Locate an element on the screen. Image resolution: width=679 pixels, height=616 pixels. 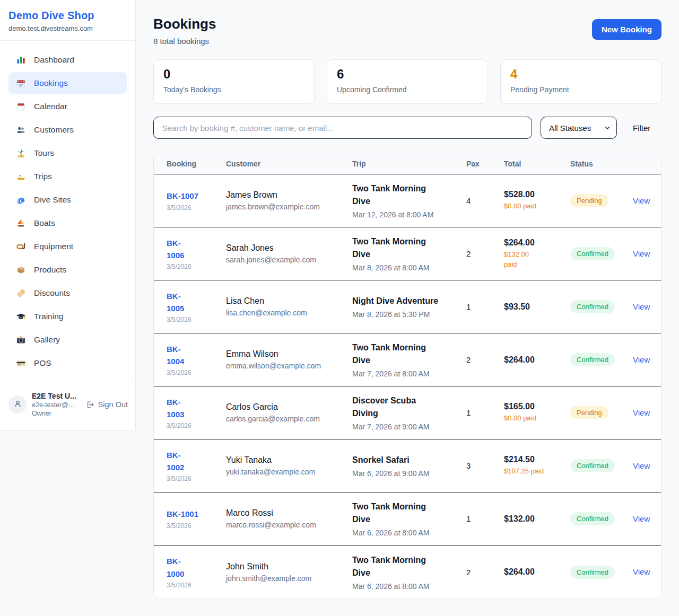
table-row: BK- 1004 3/5/2026 Emma Wilson emma.wilso… is located at coordinates (407, 360).